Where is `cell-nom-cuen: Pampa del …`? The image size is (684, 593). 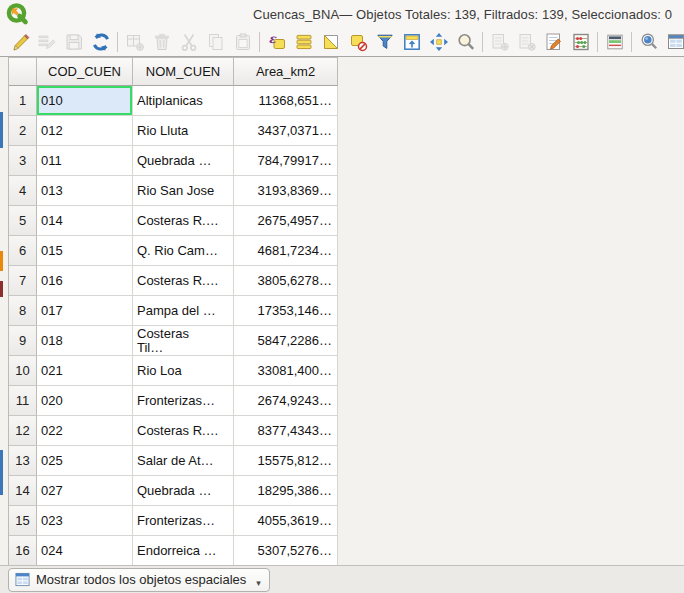
cell-nom-cuen: Pampa del … is located at coordinates (184, 311).